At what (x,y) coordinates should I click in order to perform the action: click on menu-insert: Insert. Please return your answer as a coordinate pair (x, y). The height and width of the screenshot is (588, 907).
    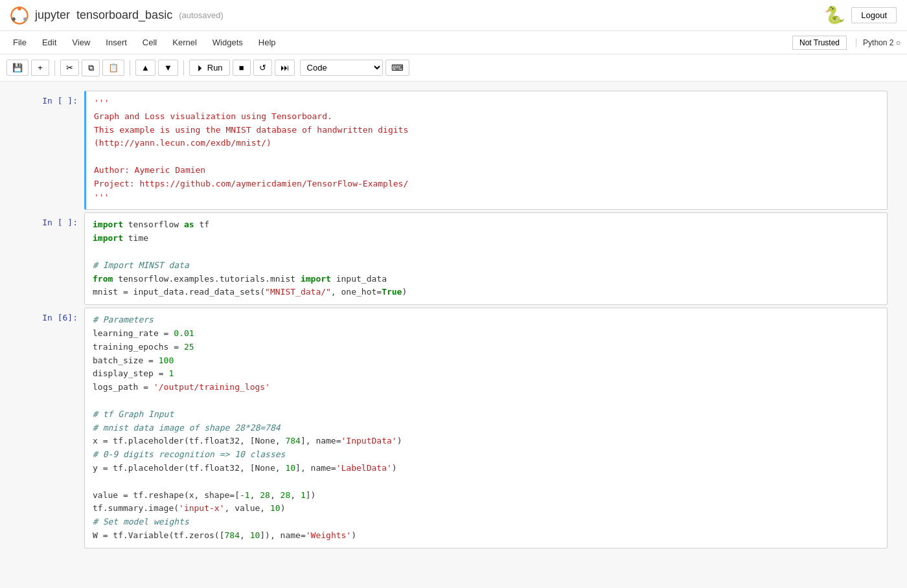
    Looking at the image, I should click on (117, 43).